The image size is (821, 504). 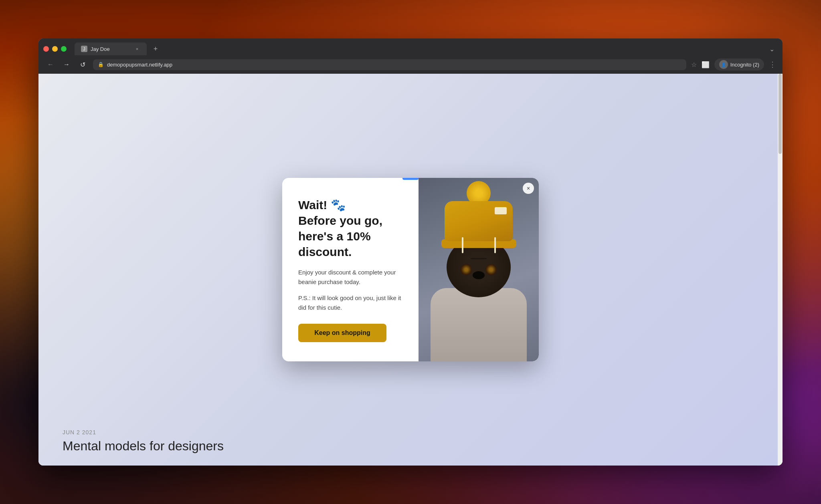 What do you see at coordinates (390, 65) in the screenshot?
I see `url-bar: 🔒 demopopupsmart.netlify.app` at bounding box center [390, 65].